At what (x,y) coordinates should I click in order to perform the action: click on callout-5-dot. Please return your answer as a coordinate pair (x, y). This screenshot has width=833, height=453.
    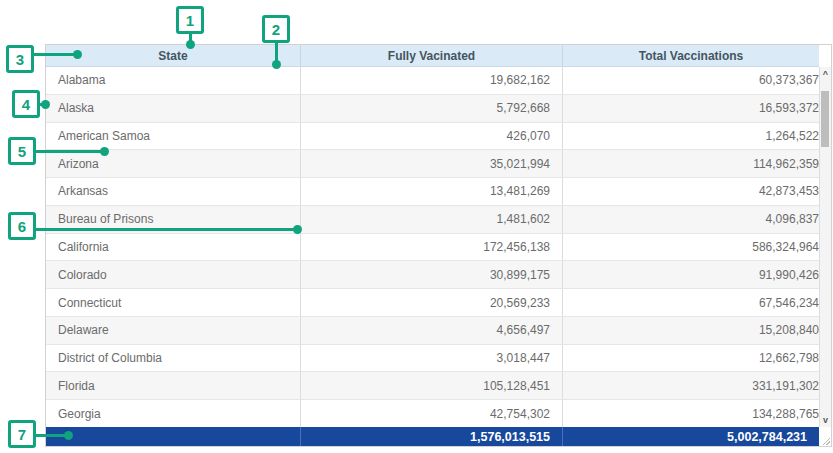
    Looking at the image, I should click on (104, 152).